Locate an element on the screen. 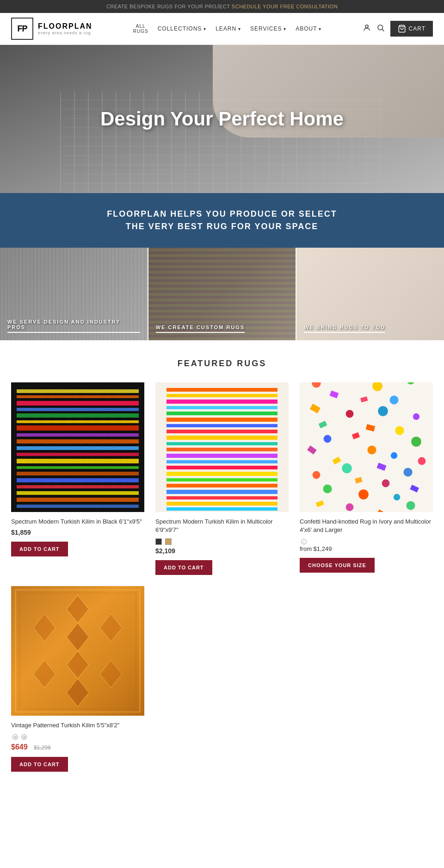 The height and width of the screenshot is (868, 444). banner-text: CREATE BESPOKE RUGS FOR YOUR PROJECT is located at coordinates (168, 6).